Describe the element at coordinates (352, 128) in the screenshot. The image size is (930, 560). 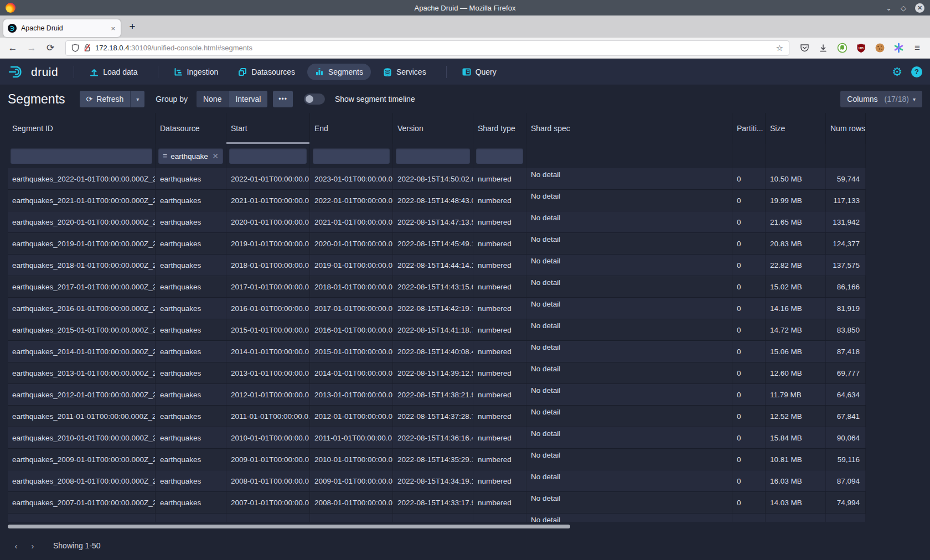
I see `column-header-end: End` at that location.